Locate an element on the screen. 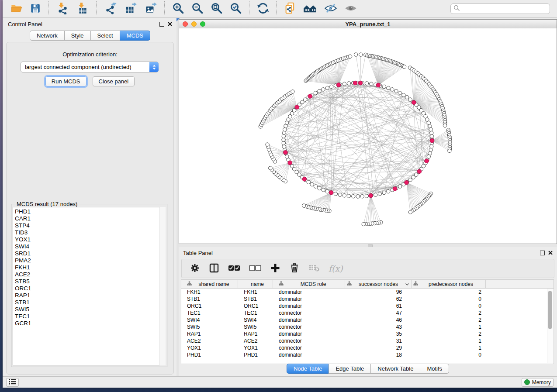 The height and width of the screenshot is (392, 557). tab-network-table: Network Table is located at coordinates (395, 368).